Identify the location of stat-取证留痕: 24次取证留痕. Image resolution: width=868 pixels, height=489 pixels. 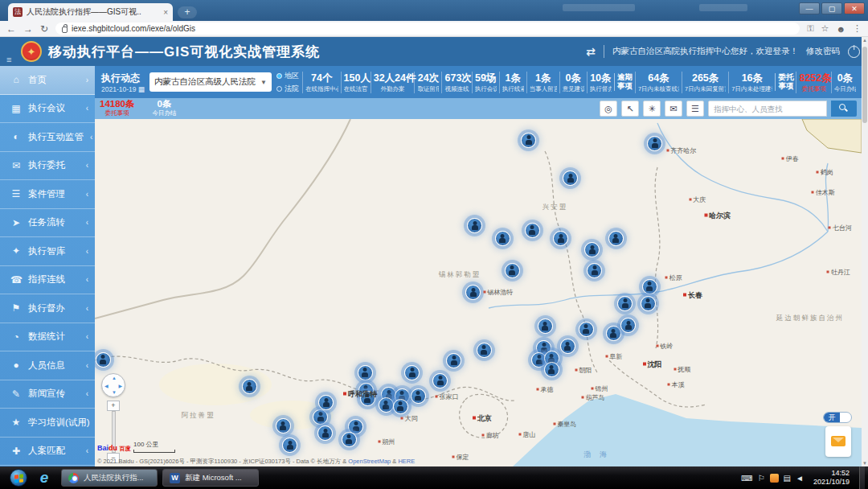
(428, 82).